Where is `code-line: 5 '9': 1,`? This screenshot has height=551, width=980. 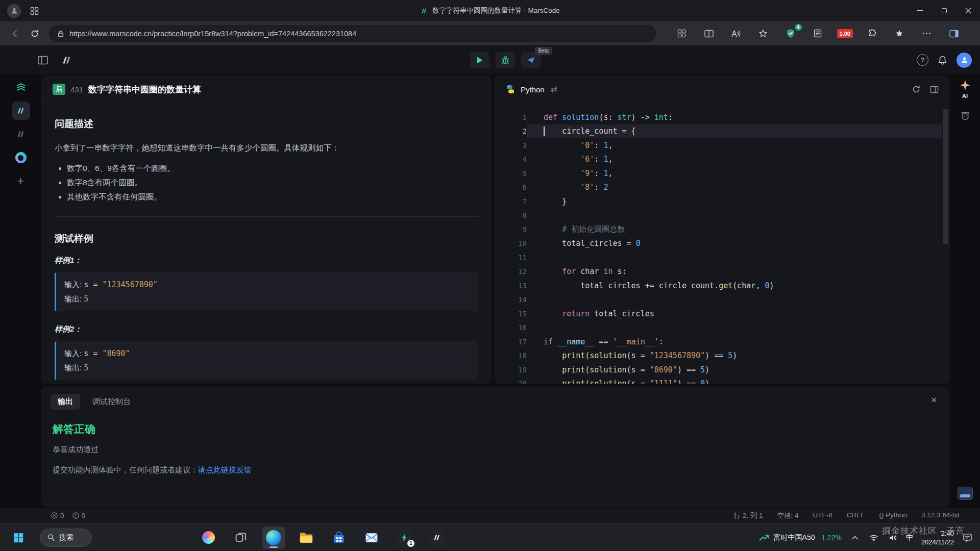 code-line: 5 '9': 1, is located at coordinates (718, 173).